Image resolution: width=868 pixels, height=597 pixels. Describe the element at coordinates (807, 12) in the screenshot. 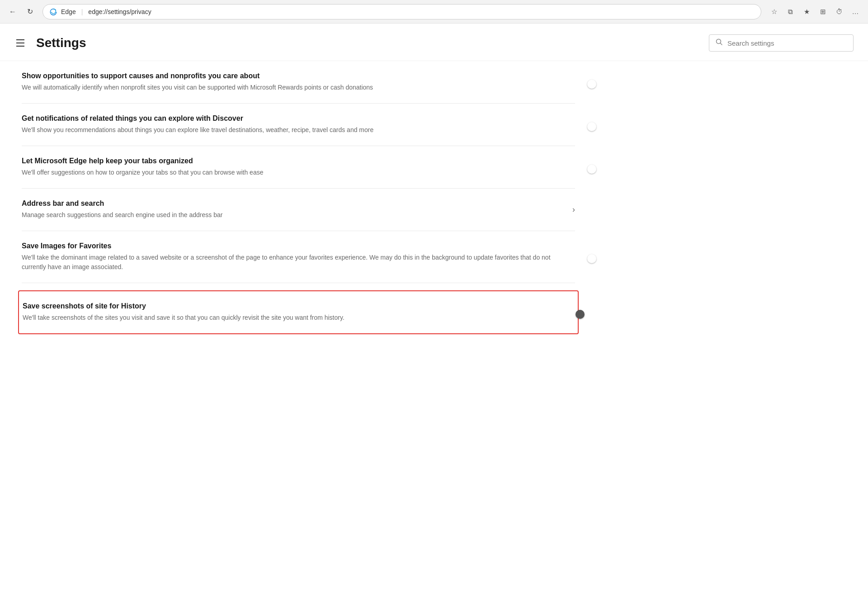

I see `favorites-button: ★` at that location.